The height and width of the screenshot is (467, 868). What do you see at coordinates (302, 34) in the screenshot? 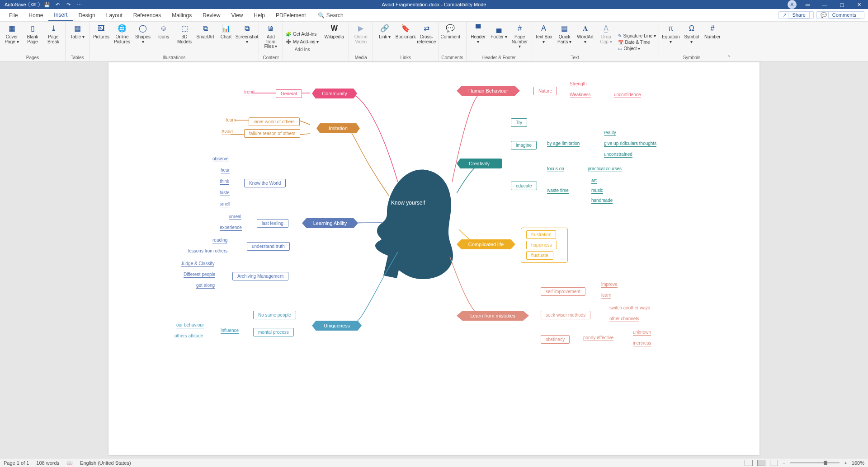
I see `get-addins-button: 🧩Get Add-ins` at bounding box center [302, 34].